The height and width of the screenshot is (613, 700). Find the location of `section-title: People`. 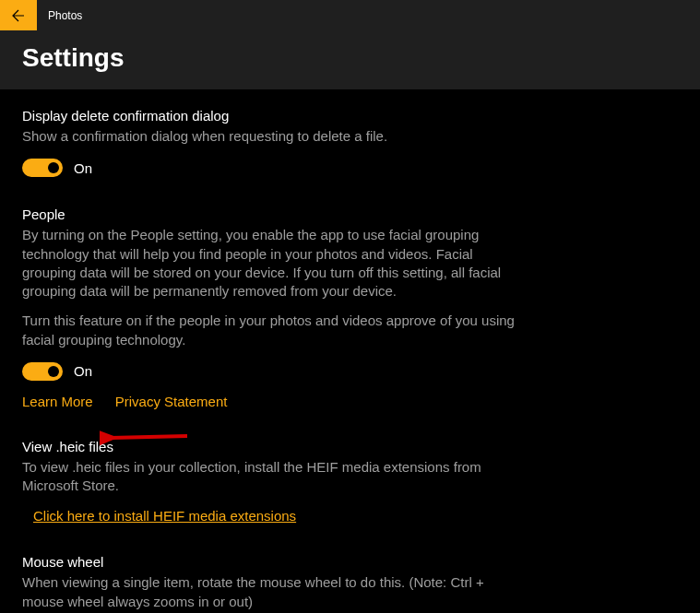

section-title: People is located at coordinates (272, 214).